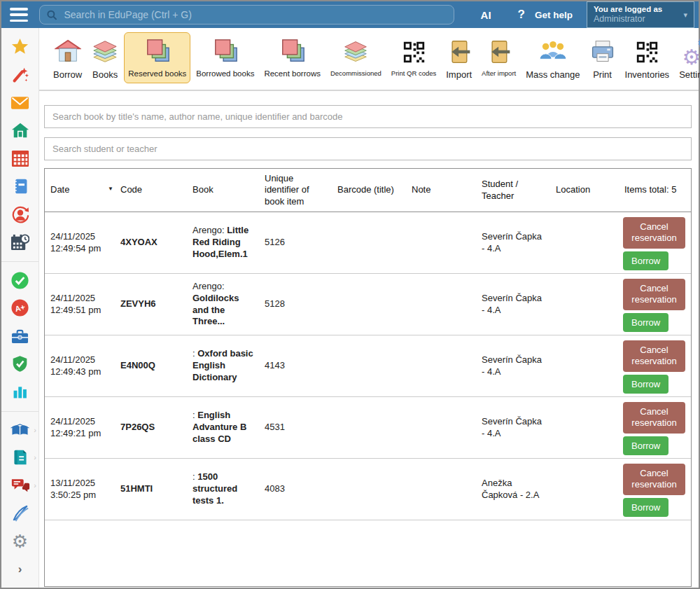 The height and width of the screenshot is (589, 700). What do you see at coordinates (151, 190) in the screenshot?
I see `column-header-code: Code` at bounding box center [151, 190].